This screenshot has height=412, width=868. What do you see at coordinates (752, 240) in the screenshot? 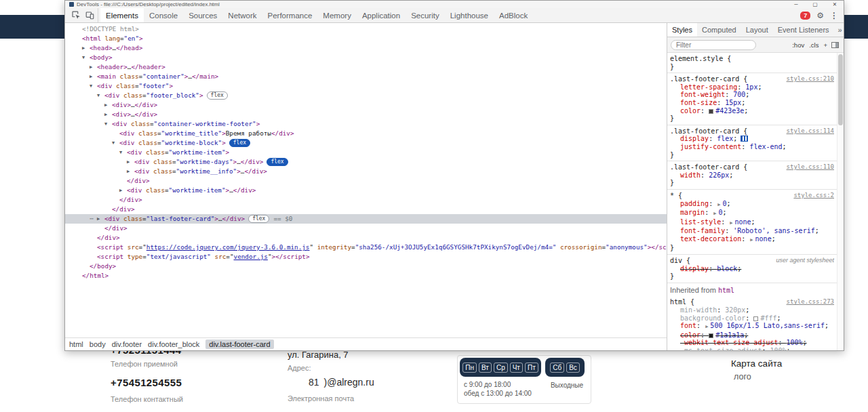
I see `css-property: text-decoration: ▶none;` at bounding box center [752, 240].